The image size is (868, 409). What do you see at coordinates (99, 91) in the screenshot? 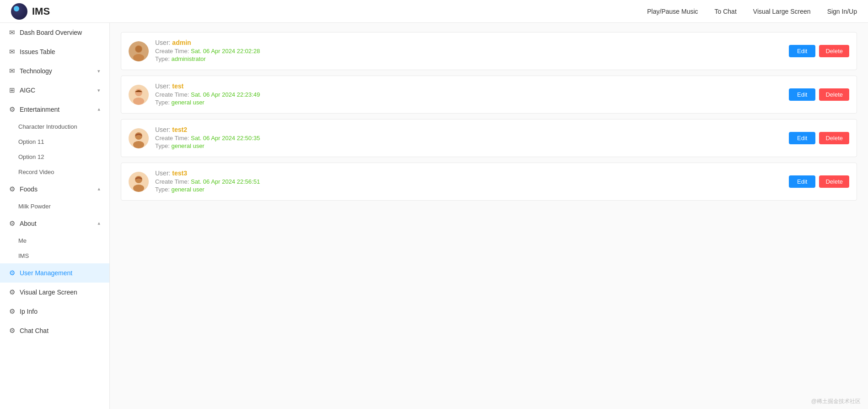
I see `aigc-chevron: ▾` at bounding box center [99, 91].